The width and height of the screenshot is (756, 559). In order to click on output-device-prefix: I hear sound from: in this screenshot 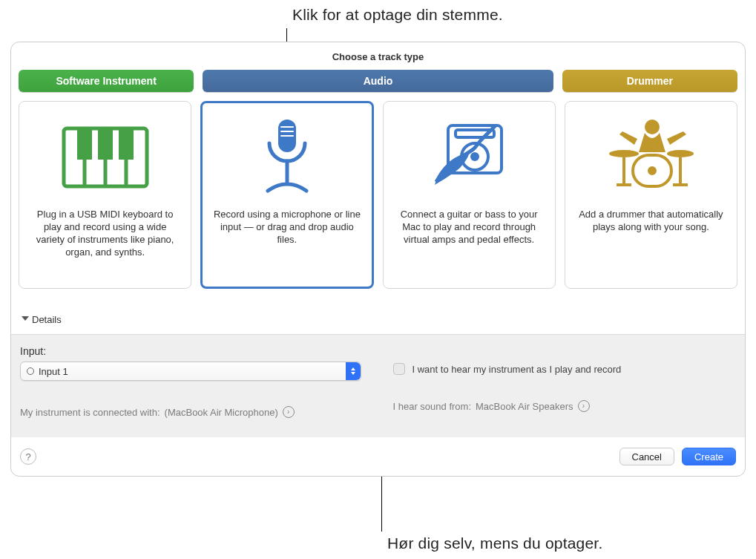, I will do `click(433, 407)`.